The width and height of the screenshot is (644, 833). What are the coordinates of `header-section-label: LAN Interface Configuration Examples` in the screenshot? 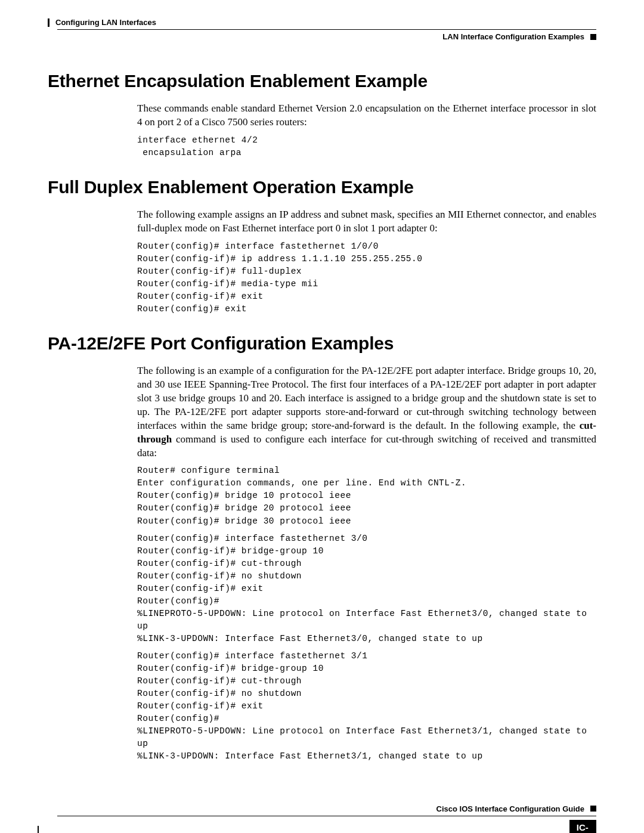 It's located at (513, 37).